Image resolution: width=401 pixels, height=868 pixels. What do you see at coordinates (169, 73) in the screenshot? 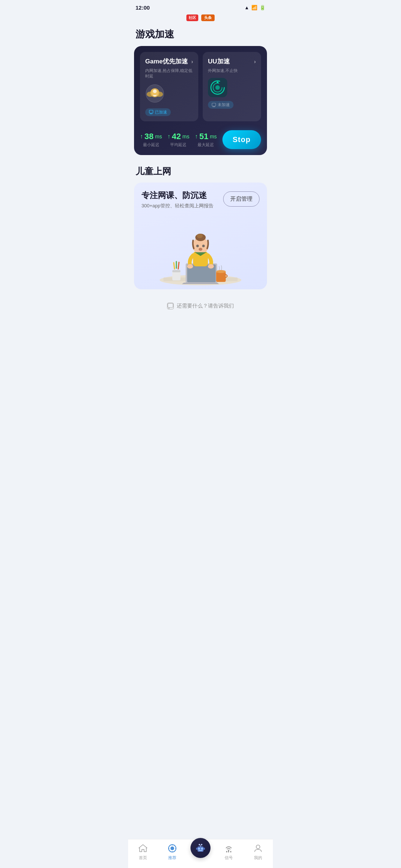
I see `game-priority-desc: 内网加速,抢占保障,稳定低时延` at bounding box center [169, 73].